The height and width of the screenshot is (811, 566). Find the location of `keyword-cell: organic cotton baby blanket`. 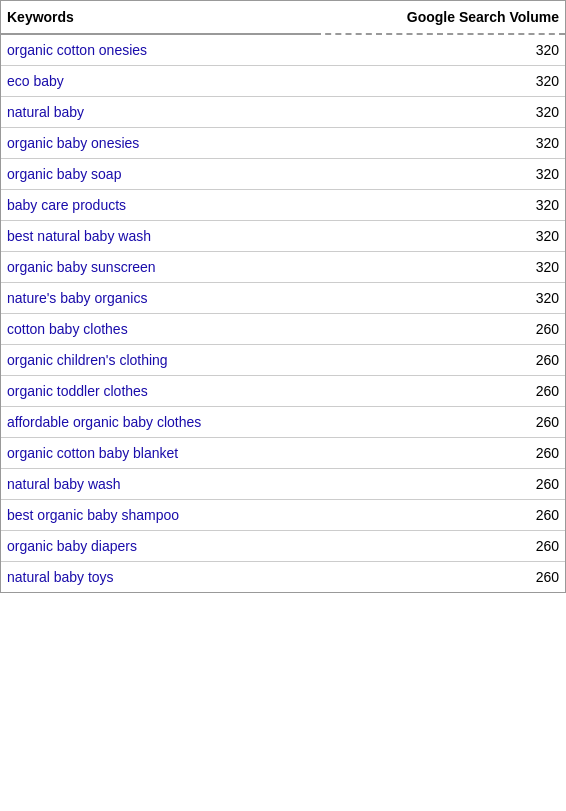

keyword-cell: organic cotton baby blanket is located at coordinates (158, 454).